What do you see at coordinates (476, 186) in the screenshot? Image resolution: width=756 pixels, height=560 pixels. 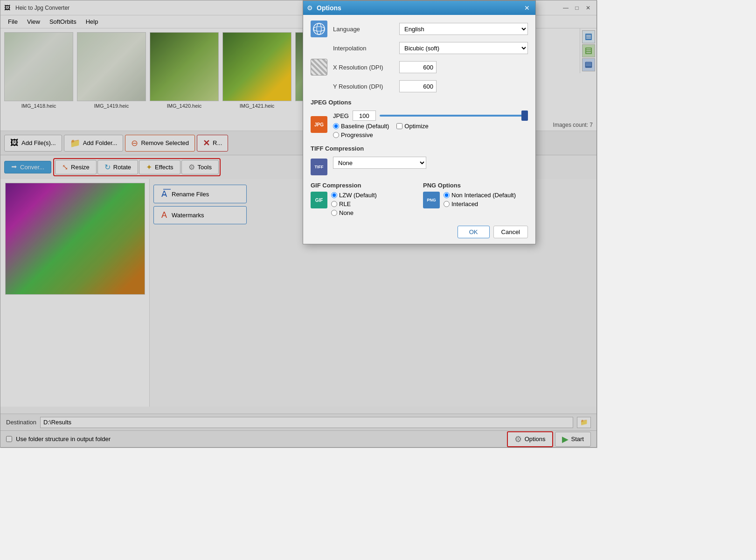 I see `png-section-header: PNG Options` at bounding box center [476, 186].